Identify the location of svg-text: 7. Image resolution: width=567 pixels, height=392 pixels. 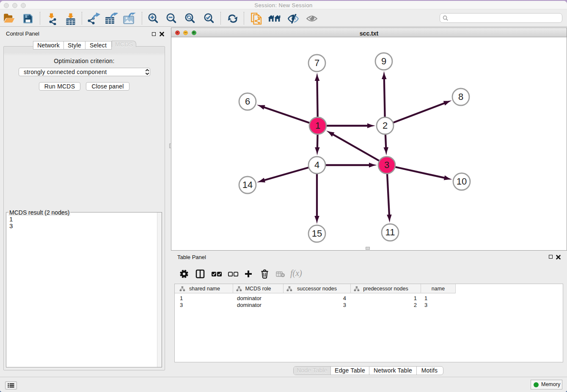
(317, 63).